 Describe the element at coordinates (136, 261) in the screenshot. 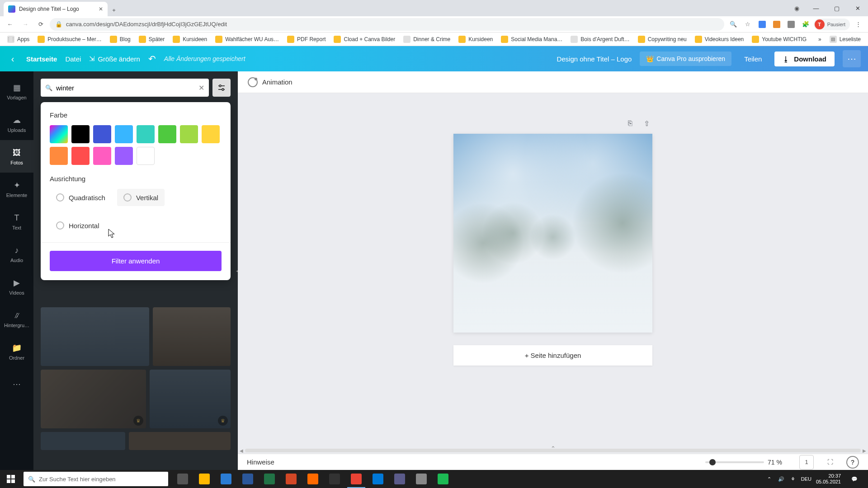

I see `apply-filter-button: Filter anwenden` at that location.